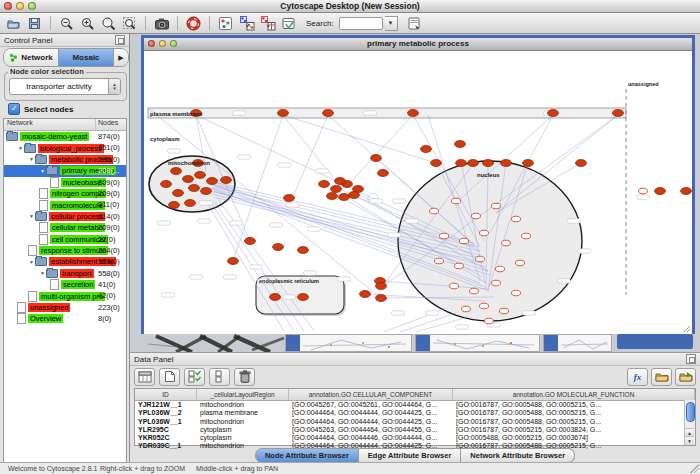  I want to click on table-row: YLR295Ccytoplasm[GO:0045263, GO:0044464,…, so click(415, 430).